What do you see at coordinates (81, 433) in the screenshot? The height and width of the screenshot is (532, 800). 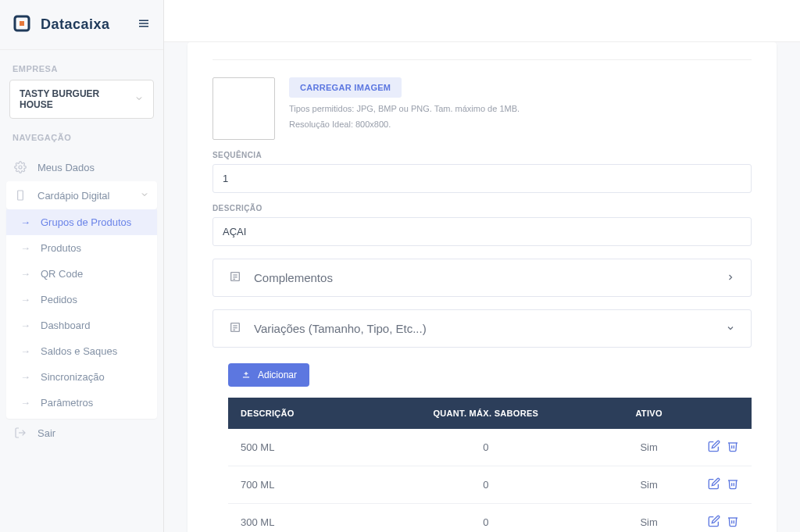 I see `nav-sair: Sair` at bounding box center [81, 433].